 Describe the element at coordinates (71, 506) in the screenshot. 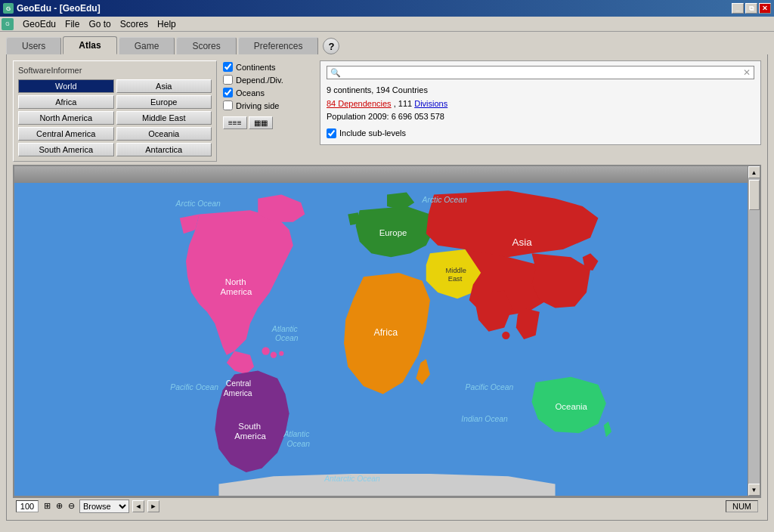

I see `zoom-out-icon: ⊖` at that location.